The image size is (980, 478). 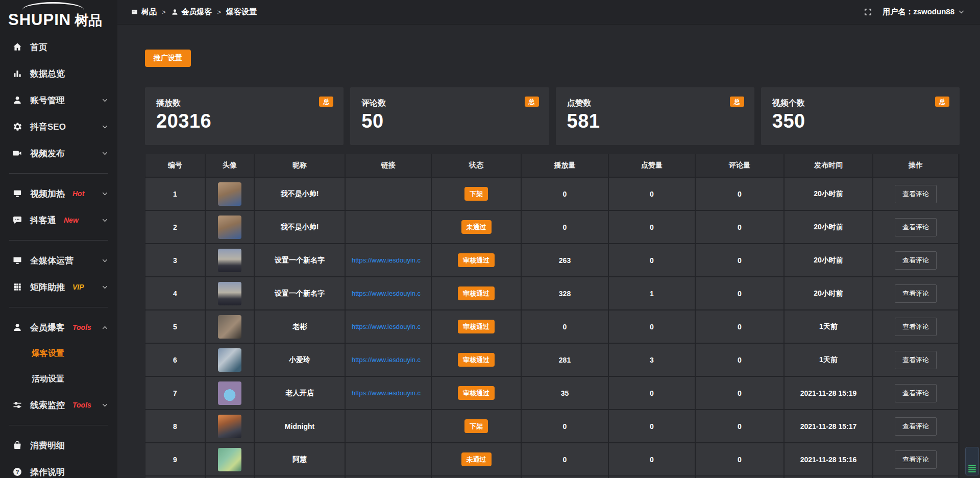 What do you see at coordinates (59, 379) in the screenshot?
I see `sidebar-subitem-activity-settings: 活动设置` at bounding box center [59, 379].